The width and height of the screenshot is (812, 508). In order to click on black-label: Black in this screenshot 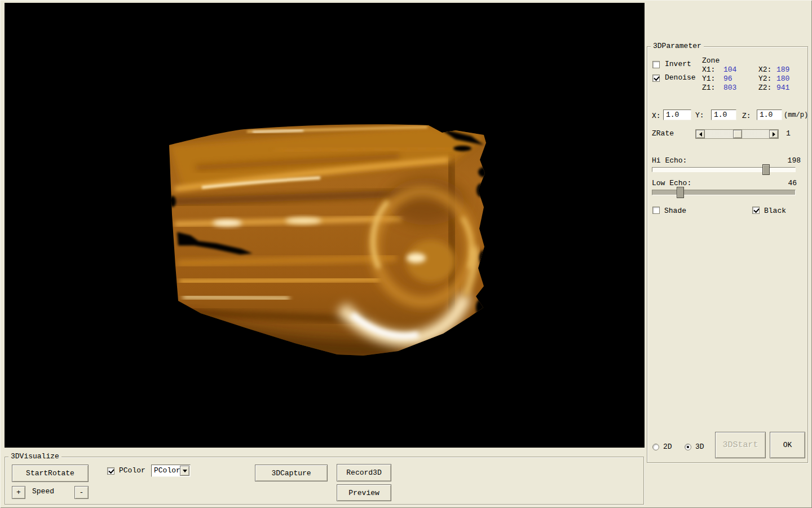, I will do `click(775, 211)`.